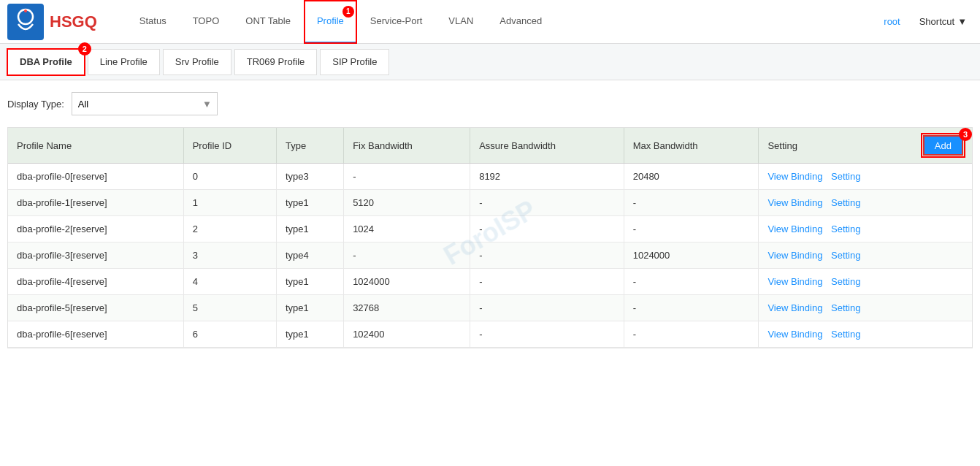 The image size is (980, 466). What do you see at coordinates (490, 229) in the screenshot?
I see `table-row: dba-profile-2[reserve] 2 type1 1024 - - …` at bounding box center [490, 229].